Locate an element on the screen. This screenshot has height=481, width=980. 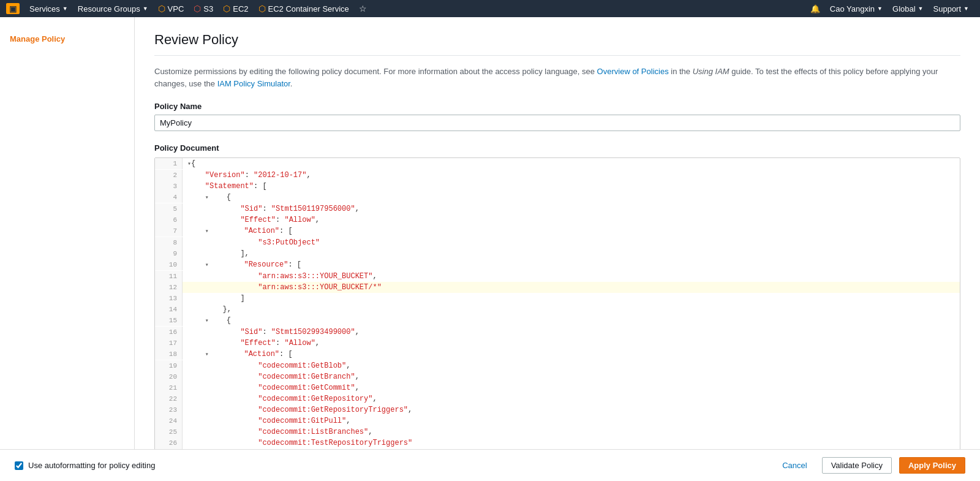
code-line: 8 "s3:PutObject" is located at coordinates (557, 243).